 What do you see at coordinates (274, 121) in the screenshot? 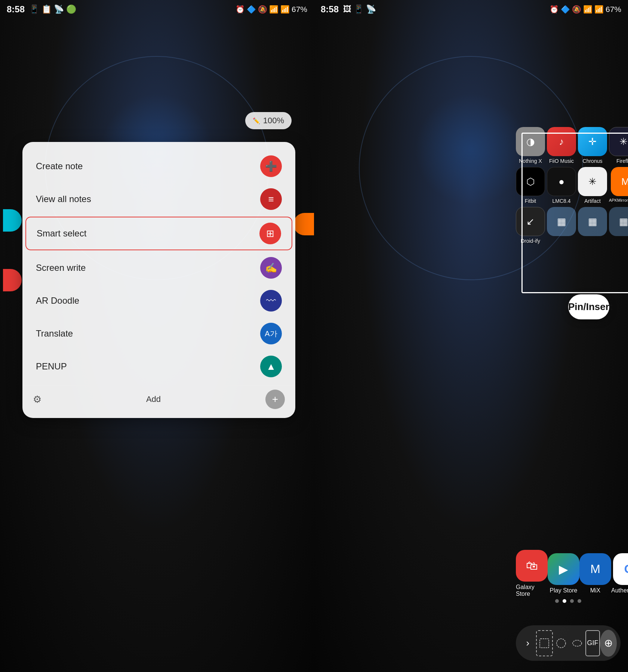
I see `battery-pill-value: 100%` at bounding box center [274, 121].